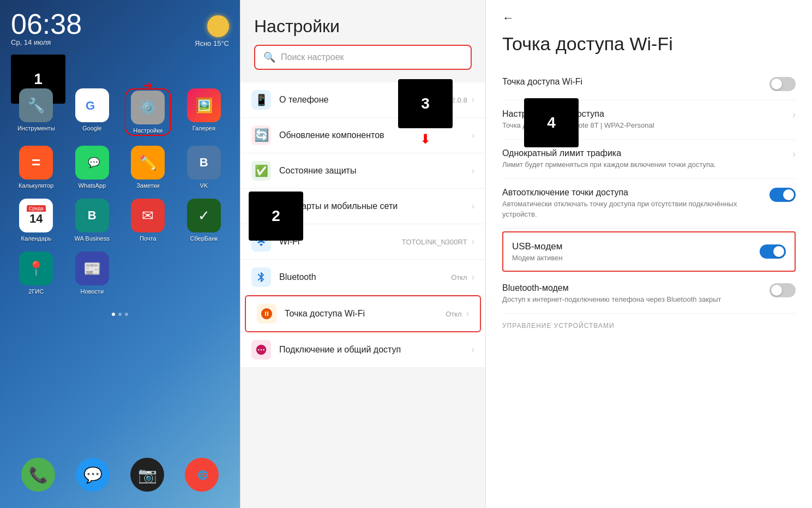 Image resolution: width=812 pixels, height=508 pixels. I want to click on step-marker-4: 4, so click(551, 123).